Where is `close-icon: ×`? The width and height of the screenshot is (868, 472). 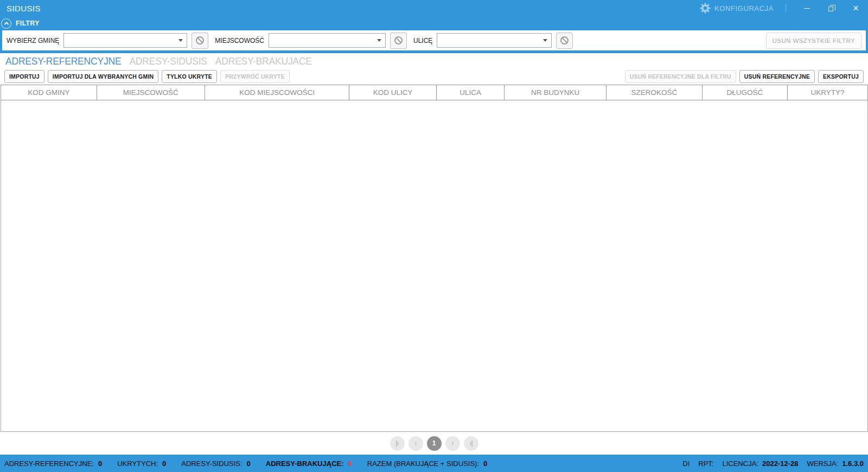 close-icon: × is located at coordinates (856, 8).